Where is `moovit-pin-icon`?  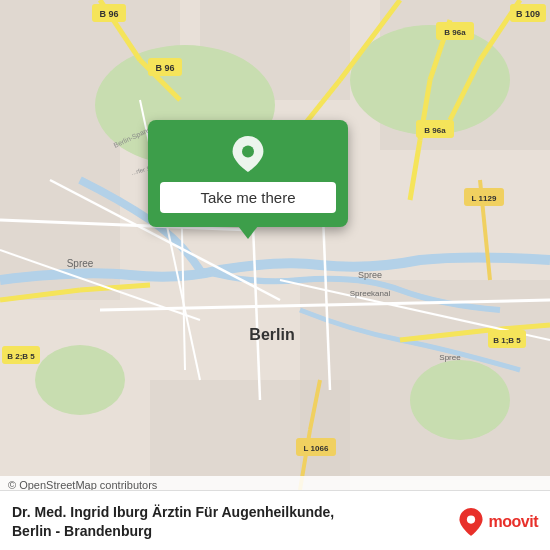 moovit-pin-icon is located at coordinates (471, 522).